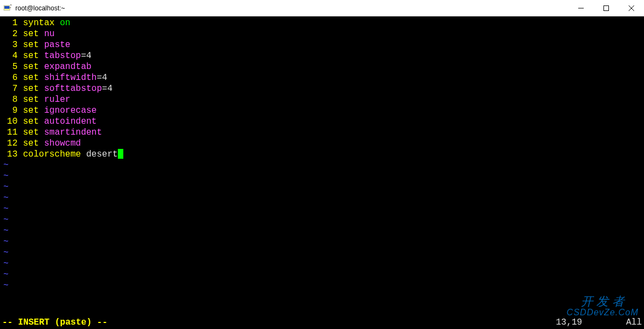  What do you see at coordinates (62, 56) in the screenshot?
I see `token: tabstop` at bounding box center [62, 56].